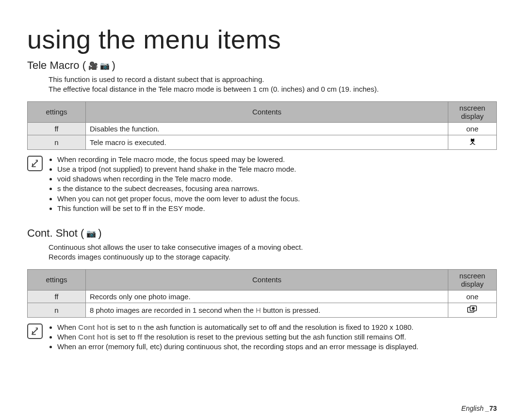 This screenshot has height=420, width=524. I want to click on note-line: When recording in Tele macro mode, the f…, so click(179, 160).